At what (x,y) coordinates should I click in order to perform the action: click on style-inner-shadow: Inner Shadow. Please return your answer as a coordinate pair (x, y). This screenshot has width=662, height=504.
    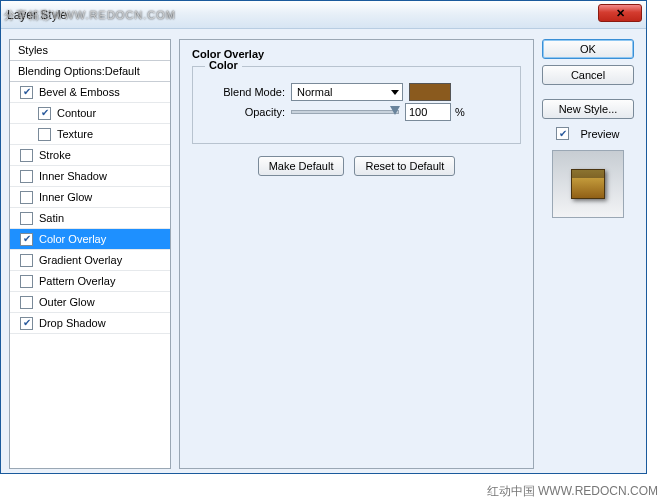
    Looking at the image, I should click on (90, 176).